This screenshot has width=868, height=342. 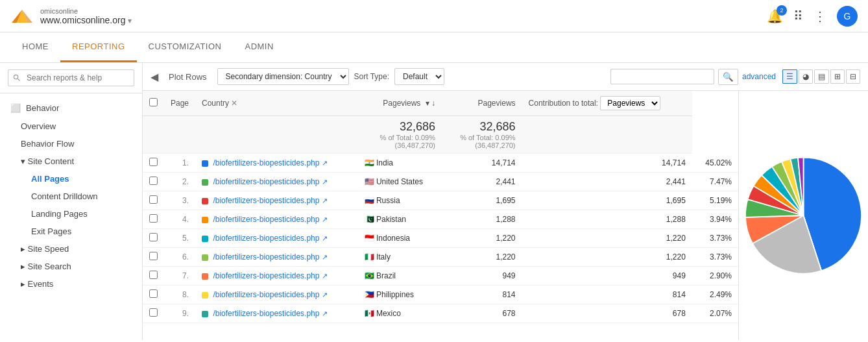 What do you see at coordinates (482, 138) in the screenshot?
I see `summary-pct2: % of Total: 0.09%` at bounding box center [482, 138].